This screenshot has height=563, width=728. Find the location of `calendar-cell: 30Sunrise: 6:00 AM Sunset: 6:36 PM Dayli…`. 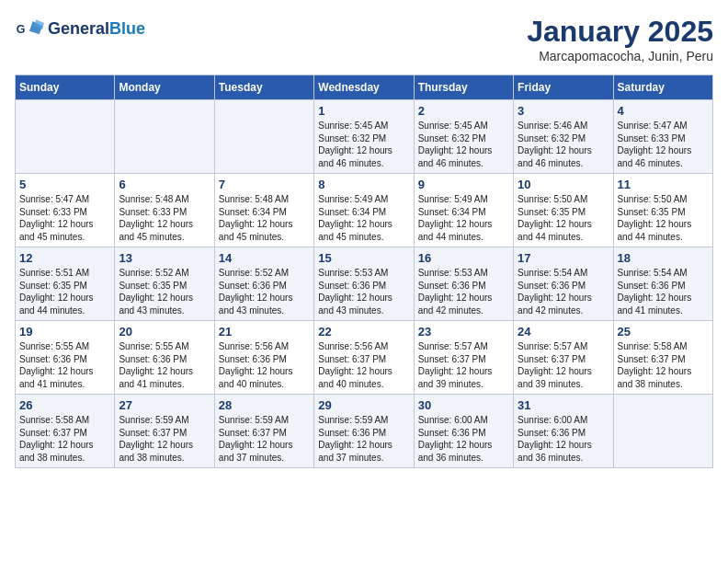

calendar-cell: 30Sunrise: 6:00 AM Sunset: 6:36 PM Dayli… is located at coordinates (463, 431).